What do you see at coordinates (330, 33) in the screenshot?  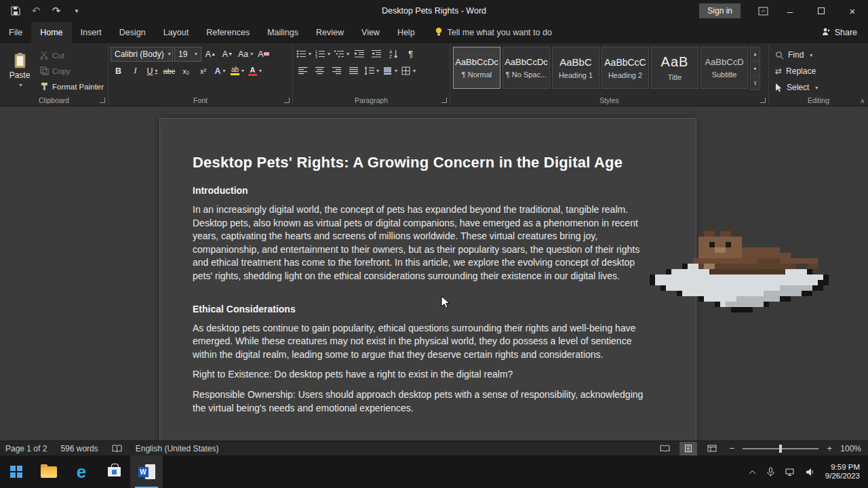 I see `tab-review: Review` at bounding box center [330, 33].